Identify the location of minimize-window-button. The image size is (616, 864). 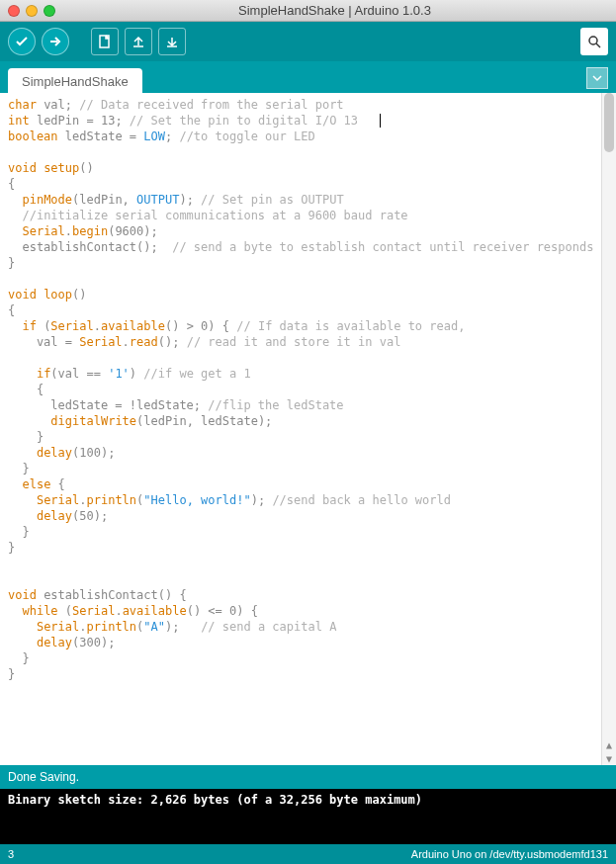
(32, 11).